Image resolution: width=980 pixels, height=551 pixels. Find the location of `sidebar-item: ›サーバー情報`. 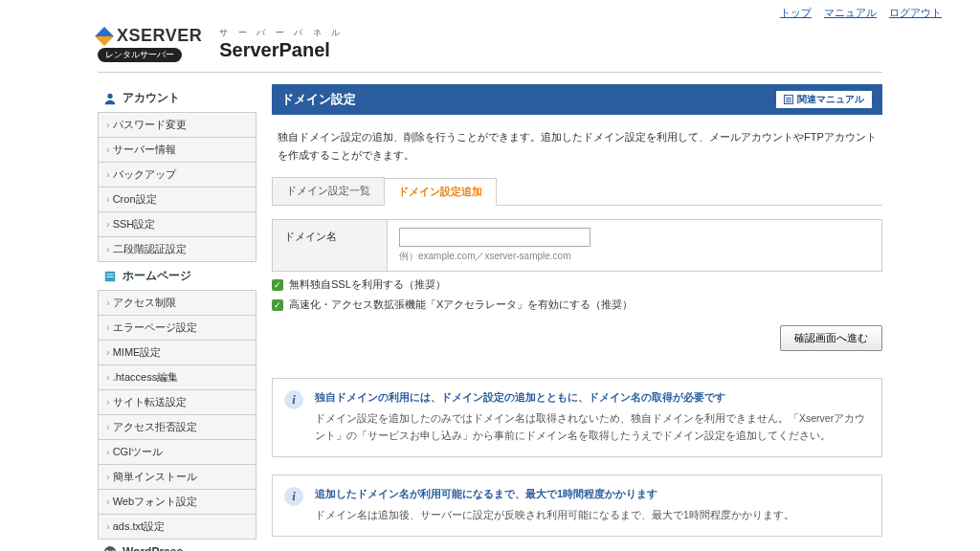

sidebar-item: ›サーバー情報 is located at coordinates (177, 150).